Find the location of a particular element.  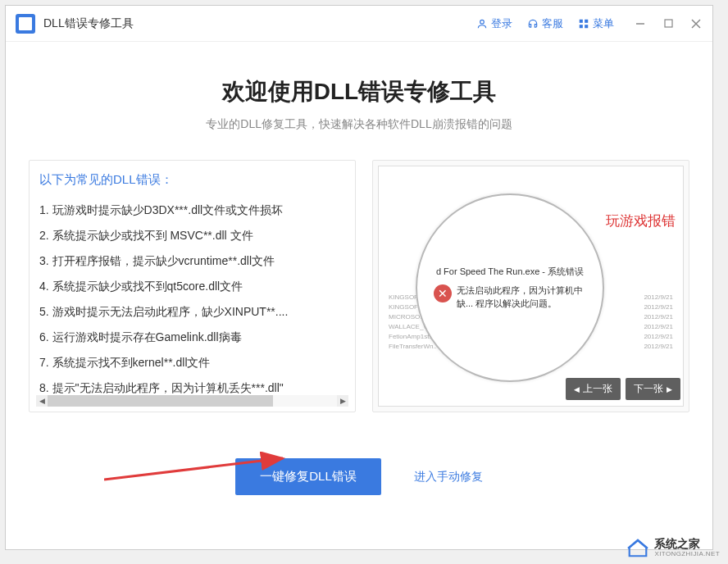

grid-icon is located at coordinates (584, 24).